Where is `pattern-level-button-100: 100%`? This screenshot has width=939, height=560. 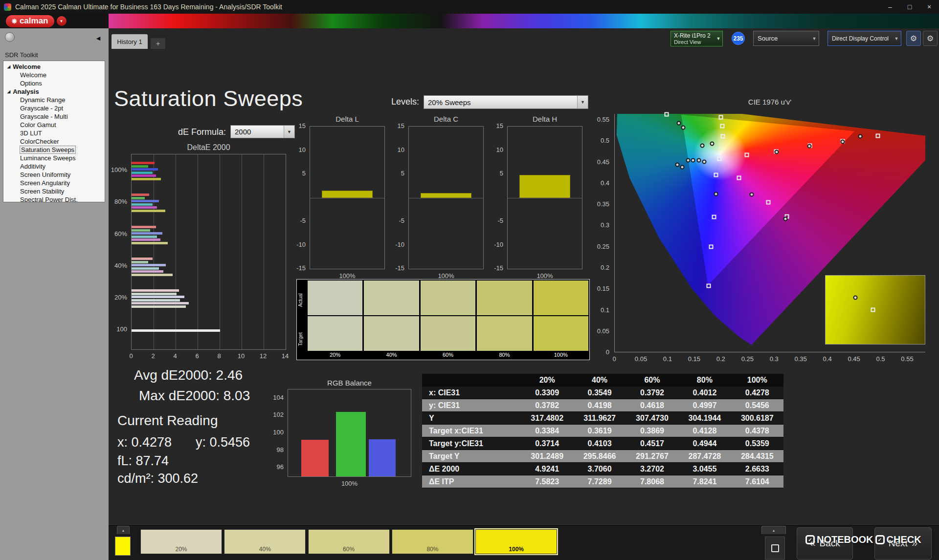
pattern-level-button-100: 100% is located at coordinates (516, 541).